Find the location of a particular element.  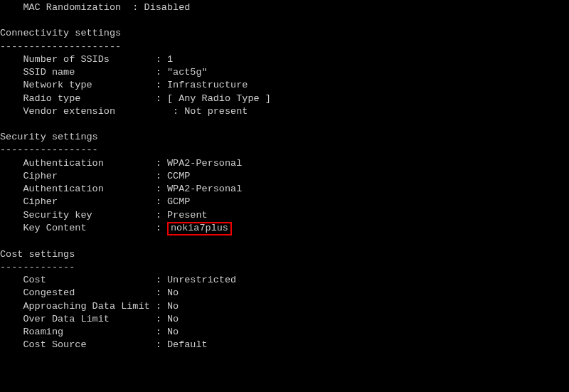

cipher1-label: Cipher is located at coordinates (78, 176).